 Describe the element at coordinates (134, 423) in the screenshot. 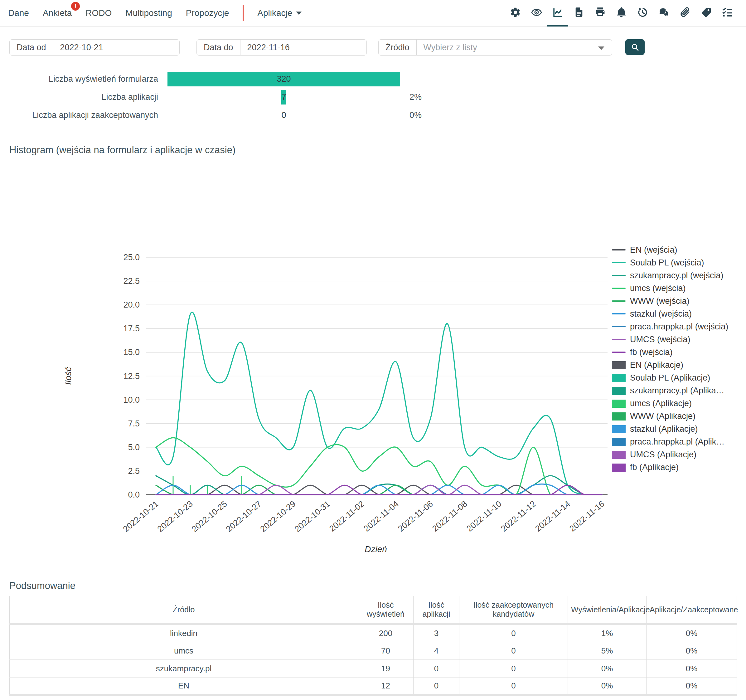

I see `y-tick-label: 7.5` at that location.